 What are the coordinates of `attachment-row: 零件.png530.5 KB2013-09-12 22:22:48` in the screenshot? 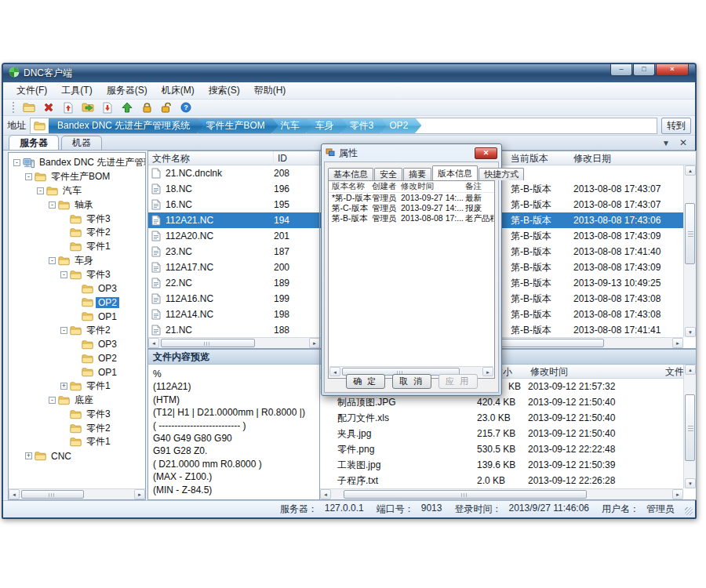 It's located at (502, 449).